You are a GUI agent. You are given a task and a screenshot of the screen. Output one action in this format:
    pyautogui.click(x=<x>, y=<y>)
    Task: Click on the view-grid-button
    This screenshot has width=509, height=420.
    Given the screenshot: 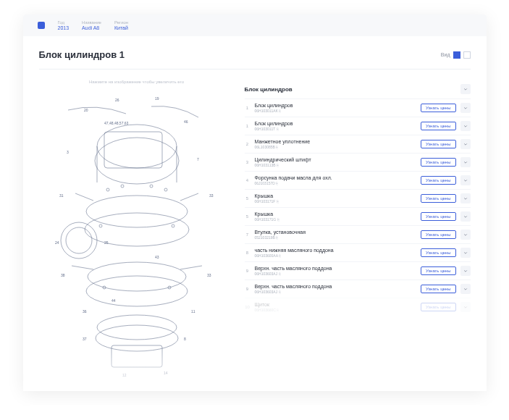 What is the action you would take?
    pyautogui.click(x=457, y=55)
    